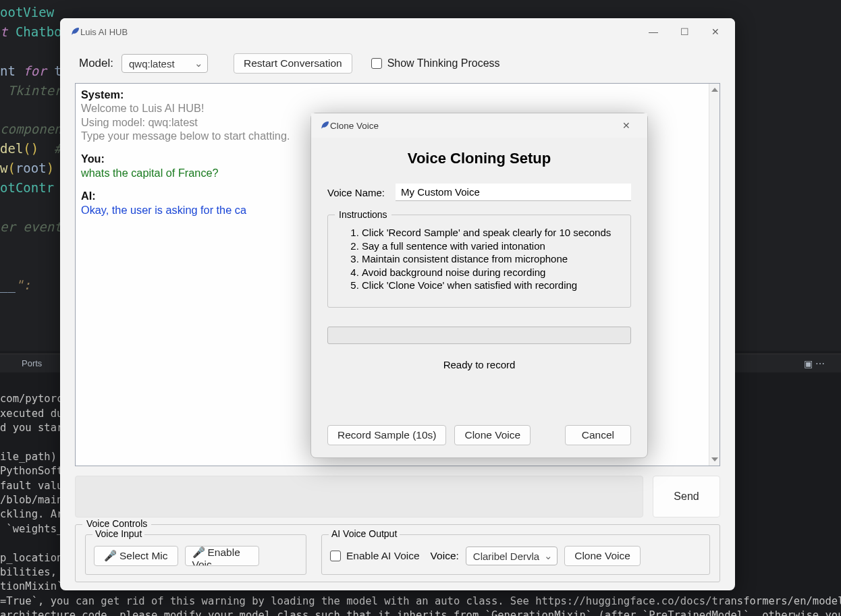 This screenshot has height=616, width=841. What do you see at coordinates (512, 556) in the screenshot?
I see `voice-select: Claribel Dervla ⌄` at bounding box center [512, 556].